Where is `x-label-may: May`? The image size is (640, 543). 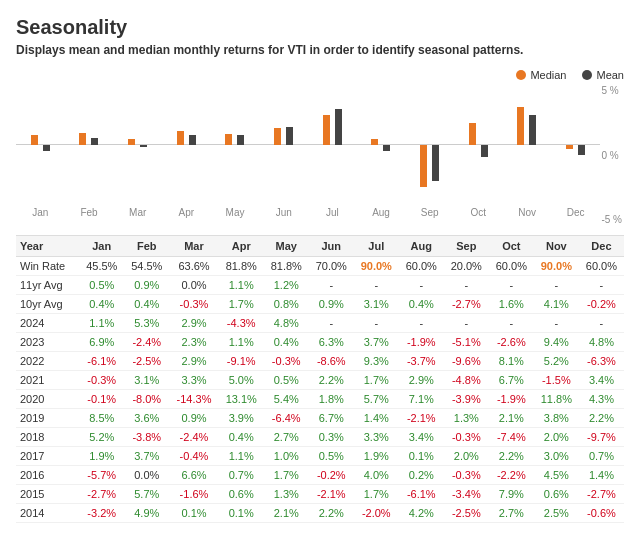
x-label-may: May is located at coordinates (236, 212).